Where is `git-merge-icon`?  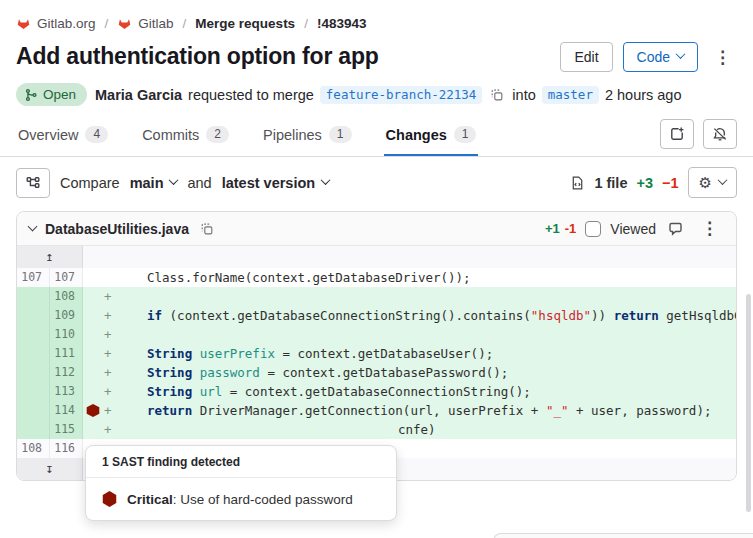
git-merge-icon is located at coordinates (31, 95).